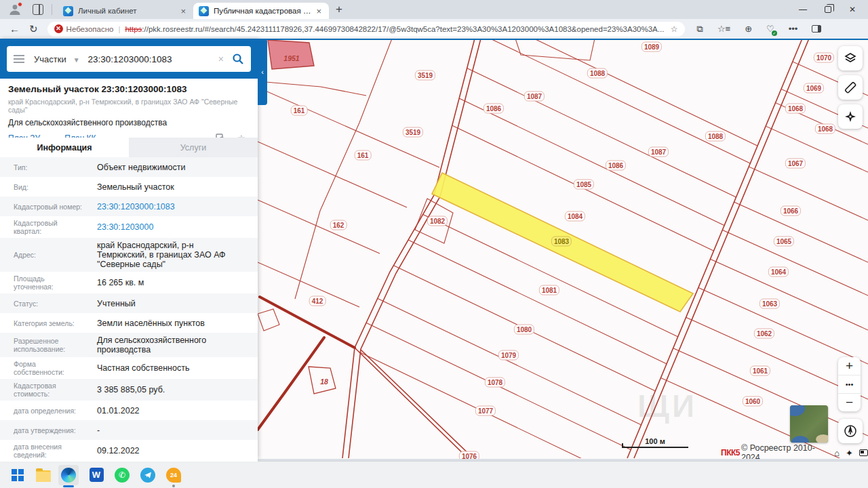 The height and width of the screenshot is (488, 868). I want to click on compass-icon, so click(850, 431).